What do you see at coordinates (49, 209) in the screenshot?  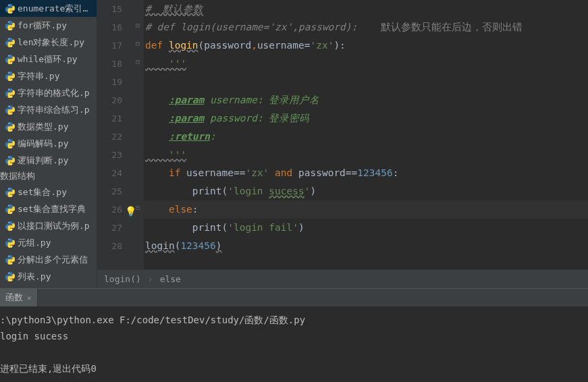 I see `file-item: set集合查找字典` at bounding box center [49, 209].